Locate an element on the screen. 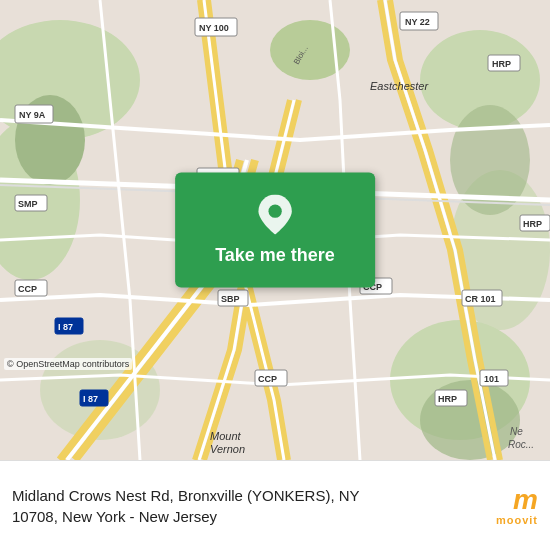 This screenshot has width=550, height=550. svg-text: SBP is located at coordinates (230, 299).